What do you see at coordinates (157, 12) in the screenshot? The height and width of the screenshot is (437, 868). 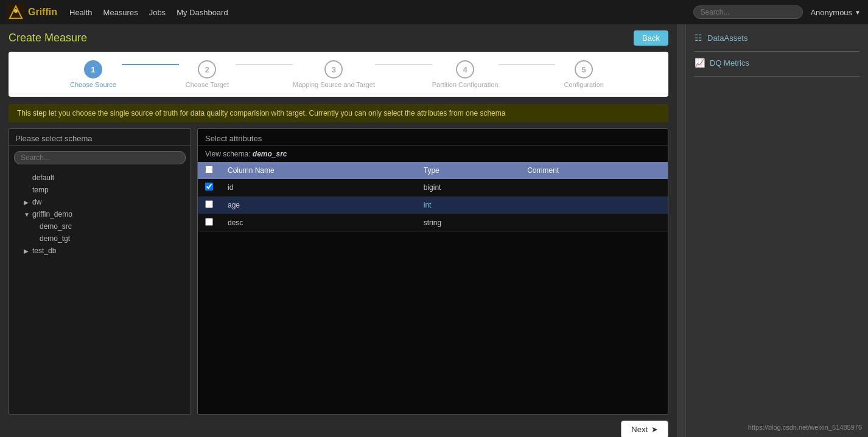 I see `nav-jobs: Jobs` at bounding box center [157, 12].